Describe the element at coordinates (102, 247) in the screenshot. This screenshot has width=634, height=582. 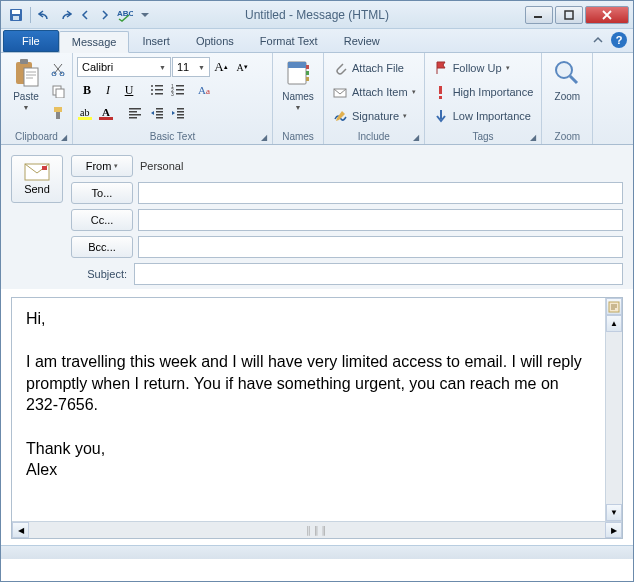
I see `bcc-button: Bcc...` at that location.